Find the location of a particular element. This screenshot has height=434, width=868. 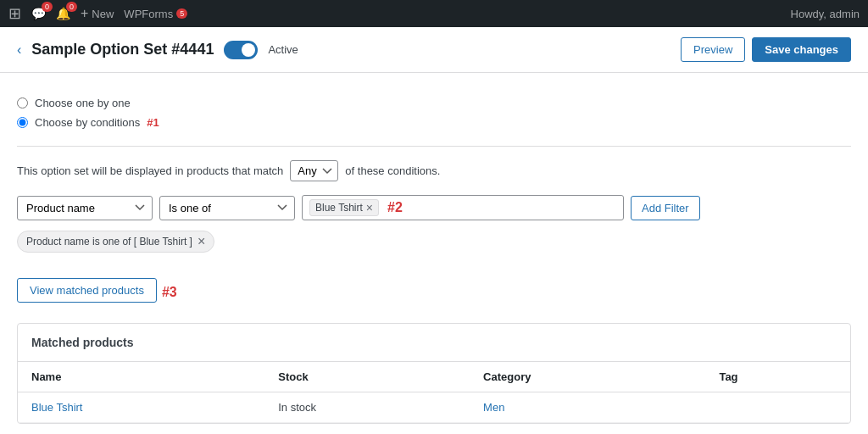

condition-suffix: of these conditions. is located at coordinates (392, 171).